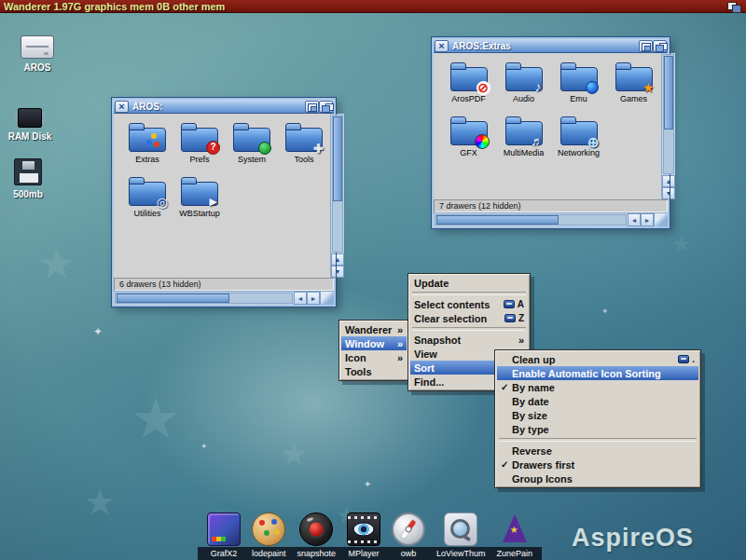 Image resolution: width=746 pixels, height=560 pixels. I want to click on status-bar: 7 drawers (12 hidden), so click(550, 206).